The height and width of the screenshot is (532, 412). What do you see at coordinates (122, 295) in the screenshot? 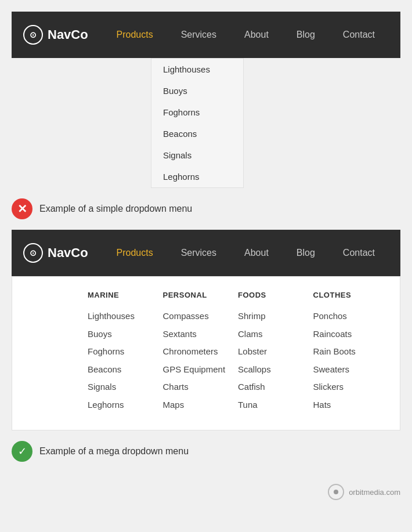
I see `mega-header-marine: MARINE` at bounding box center [122, 295].